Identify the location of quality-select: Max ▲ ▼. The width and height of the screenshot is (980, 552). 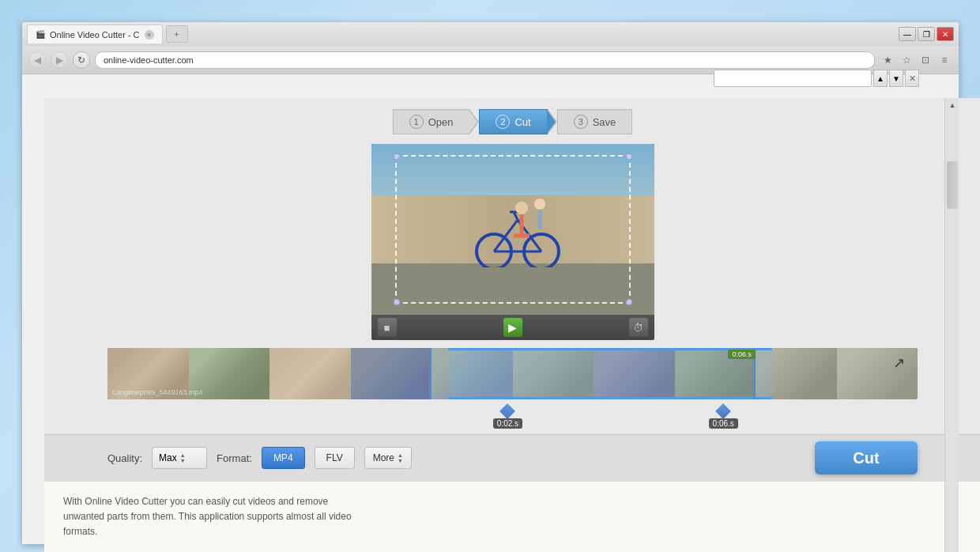
(179, 458).